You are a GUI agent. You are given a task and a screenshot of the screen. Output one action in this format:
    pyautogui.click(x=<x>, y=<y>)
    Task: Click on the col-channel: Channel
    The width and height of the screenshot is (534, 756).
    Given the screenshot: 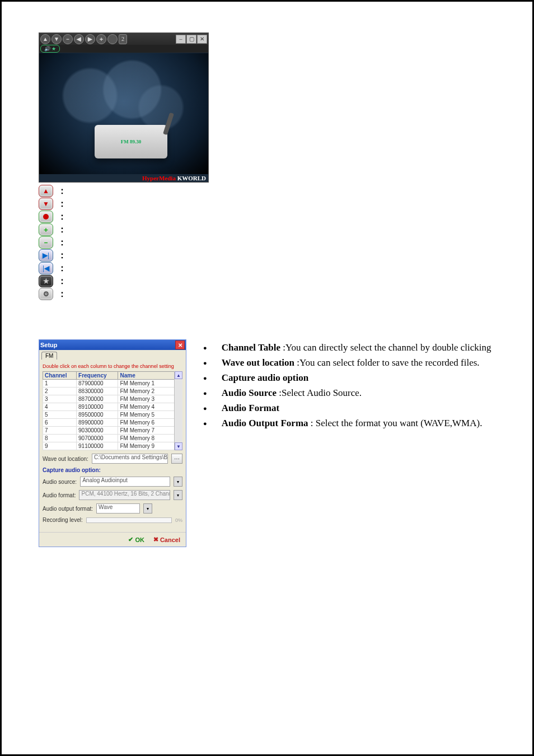 What is the action you would take?
    pyautogui.click(x=60, y=376)
    